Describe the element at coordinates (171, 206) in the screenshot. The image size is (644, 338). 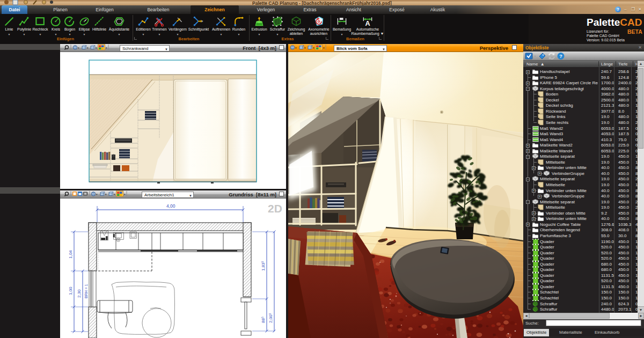
I see `svg-text: 4,00` at that location.